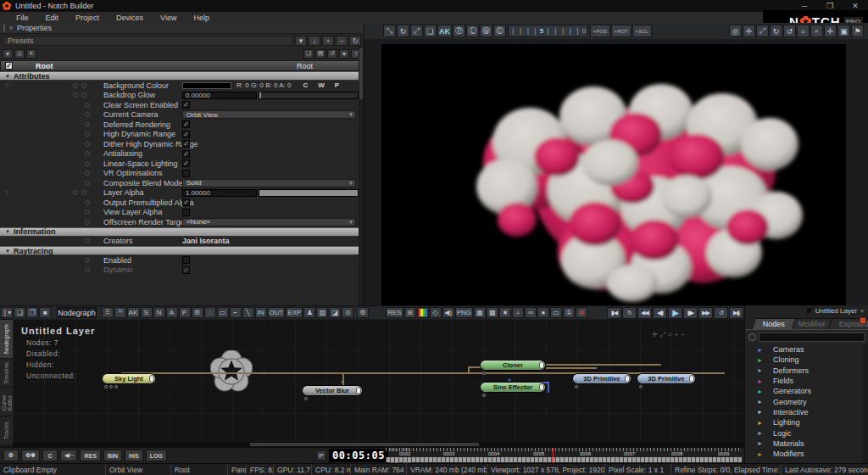 The height and width of the screenshot is (475, 868). Describe the element at coordinates (305, 85) in the screenshot. I see `color-button-c: C` at that location.